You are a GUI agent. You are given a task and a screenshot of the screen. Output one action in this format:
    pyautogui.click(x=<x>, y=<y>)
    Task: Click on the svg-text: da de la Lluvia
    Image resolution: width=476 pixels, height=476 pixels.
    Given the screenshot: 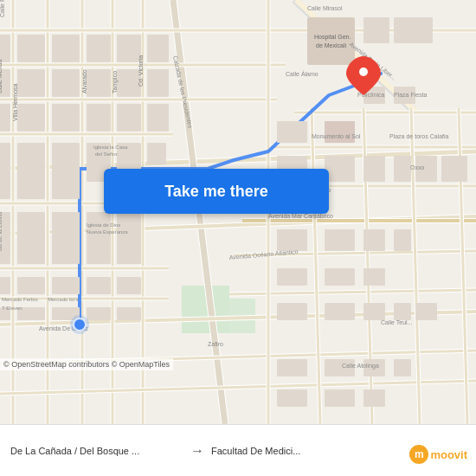 What is the action you would take?
    pyautogui.click(x=2, y=232)
    